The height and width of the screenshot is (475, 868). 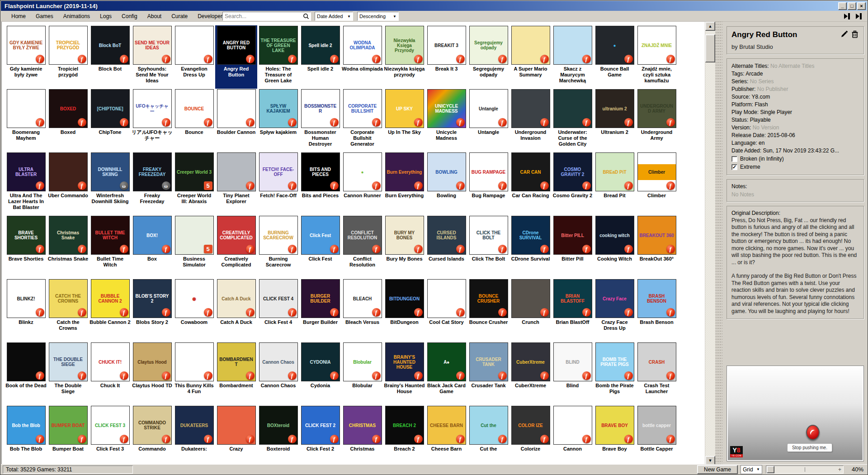 What do you see at coordinates (278, 57) in the screenshot?
I see `game-cell: THE TREASURE OF GREEN LAKEfHoles: The Tr…` at bounding box center [278, 57].